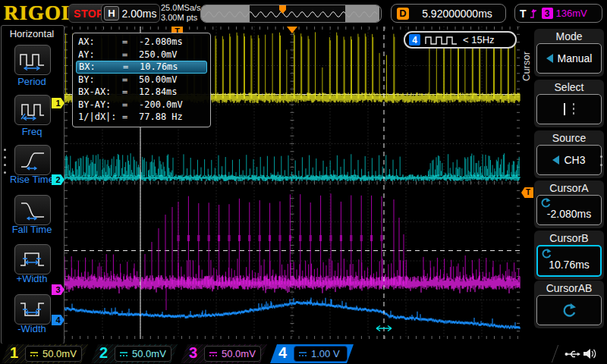  I want to click on right-page-dots, so click(601, 161).